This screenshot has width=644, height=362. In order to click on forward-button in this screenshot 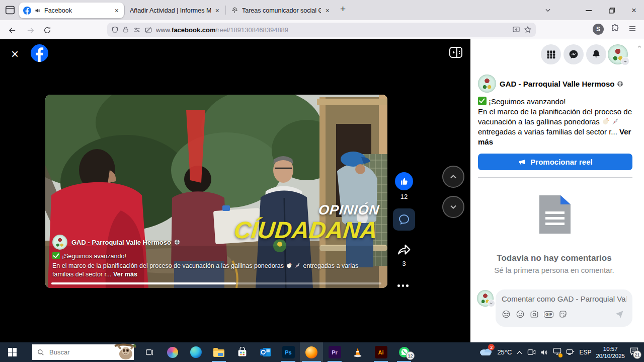, I will do `click(30, 30)`.